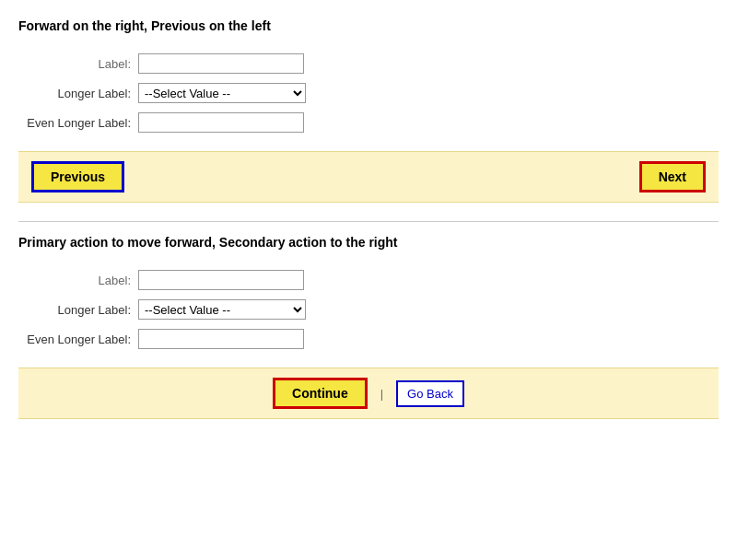  I want to click on form-row-even-longer-label: Even Longer Label:, so click(368, 122).